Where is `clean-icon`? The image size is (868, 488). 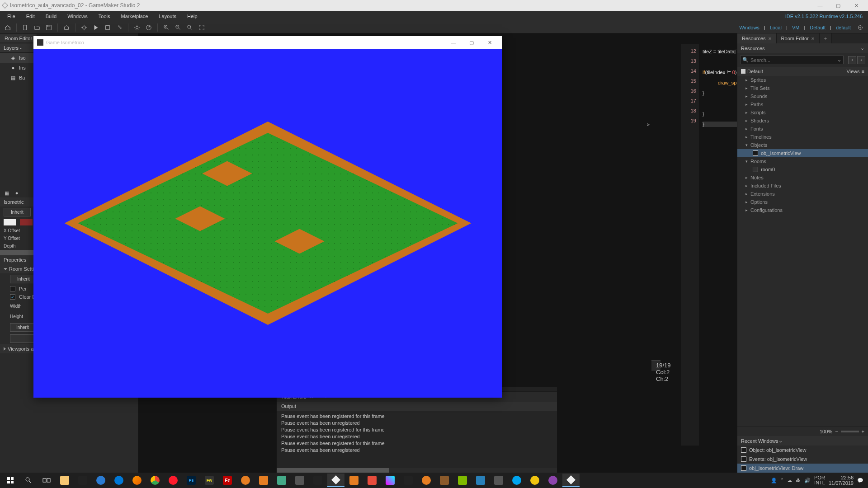
clean-icon is located at coordinates (119, 28).